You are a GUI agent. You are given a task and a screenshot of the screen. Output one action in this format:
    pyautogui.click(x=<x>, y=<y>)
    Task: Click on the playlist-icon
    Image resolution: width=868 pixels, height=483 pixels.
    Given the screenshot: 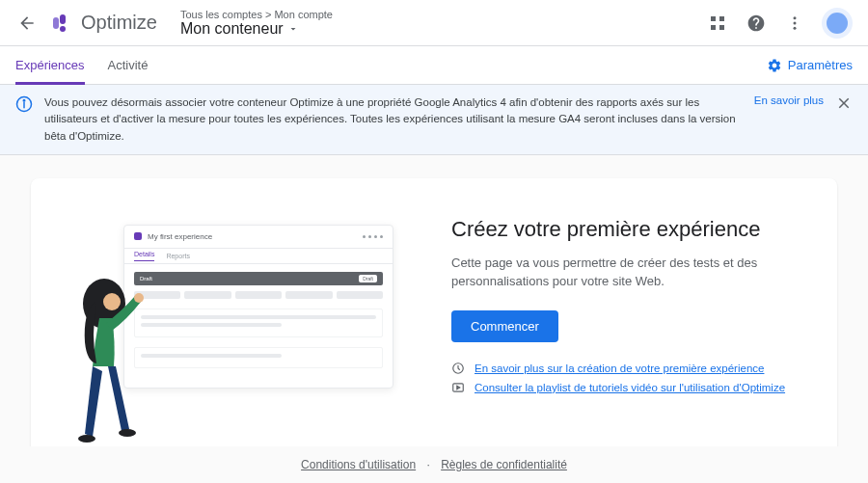 What is the action you would take?
    pyautogui.click(x=458, y=388)
    